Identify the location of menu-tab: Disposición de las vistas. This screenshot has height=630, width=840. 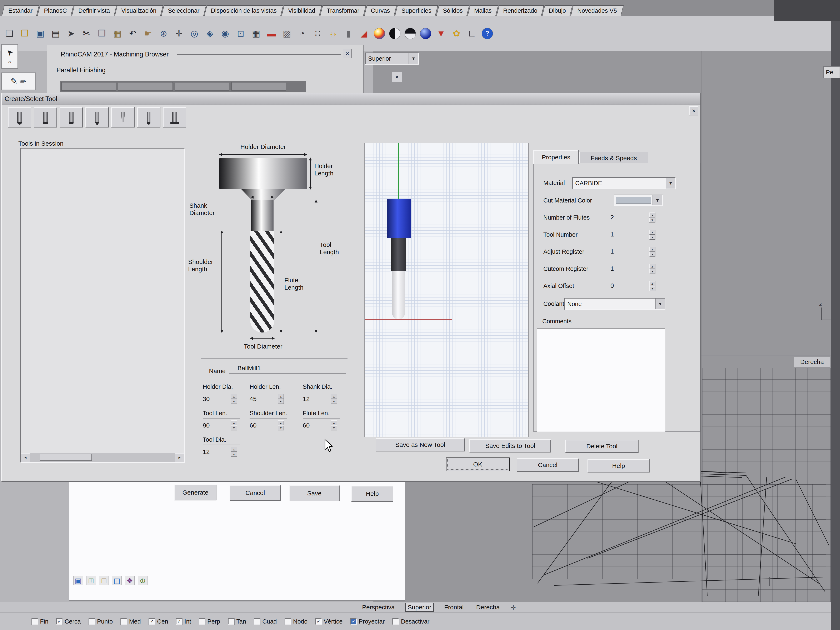
(244, 11).